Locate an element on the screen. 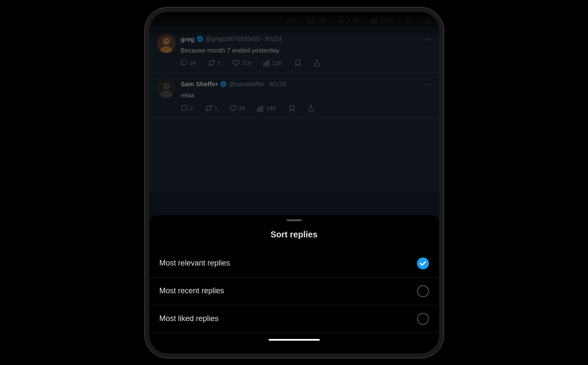 Image resolution: width=588 pixels, height=365 pixels. radio-empty-recent is located at coordinates (423, 291).